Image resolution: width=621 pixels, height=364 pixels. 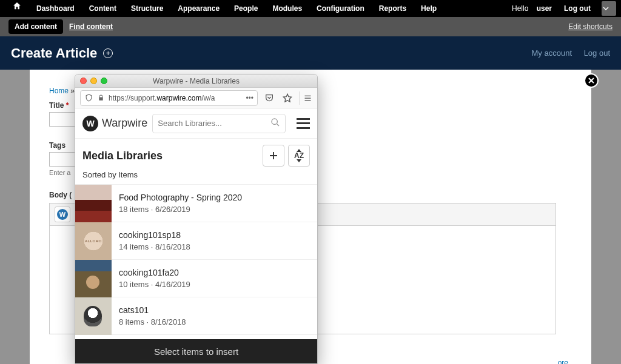 What do you see at coordinates (577, 8) in the screenshot?
I see `logout-link: Log out` at bounding box center [577, 8].